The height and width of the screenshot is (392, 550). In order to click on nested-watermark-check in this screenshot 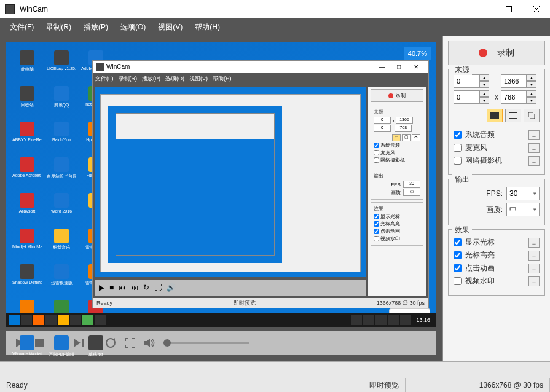, I will do `click(376, 238)`.